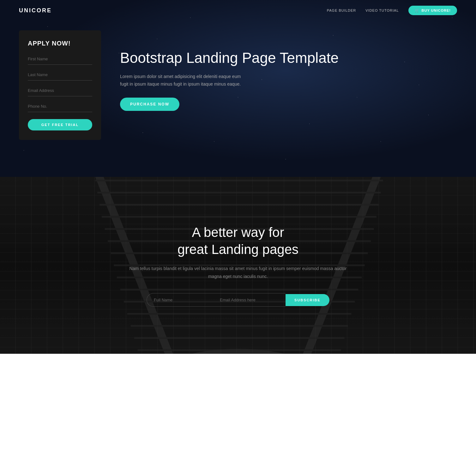 Image resolution: width=476 pixels, height=476 pixels. Describe the element at coordinates (183, 81) in the screenshot. I see `hero-description: Lorem ipsum dolor sit amet adipisicing e…` at that location.